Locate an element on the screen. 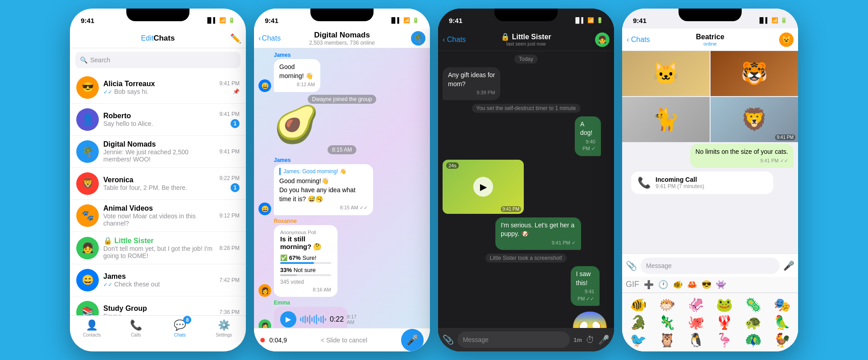 The height and width of the screenshot is (360, 868). beatrice-message-input: Message is located at coordinates (710, 266).